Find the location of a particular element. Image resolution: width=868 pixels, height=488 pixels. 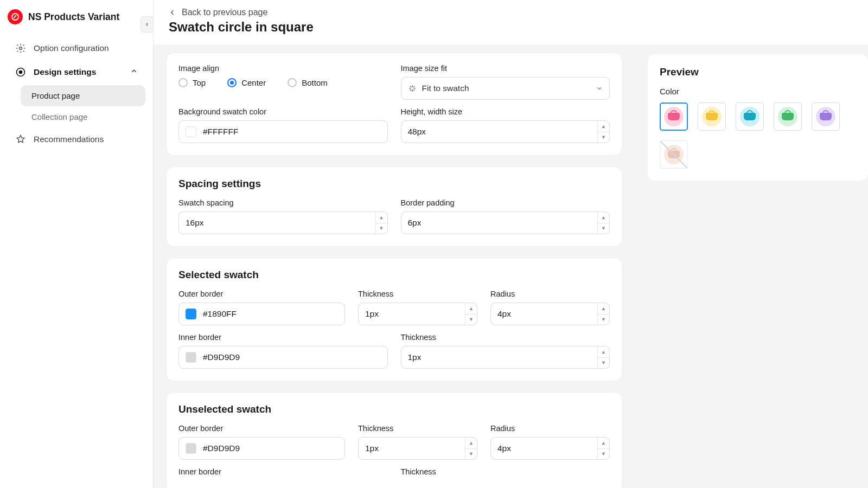

back-link: Back to previous page is located at coordinates (511, 12).